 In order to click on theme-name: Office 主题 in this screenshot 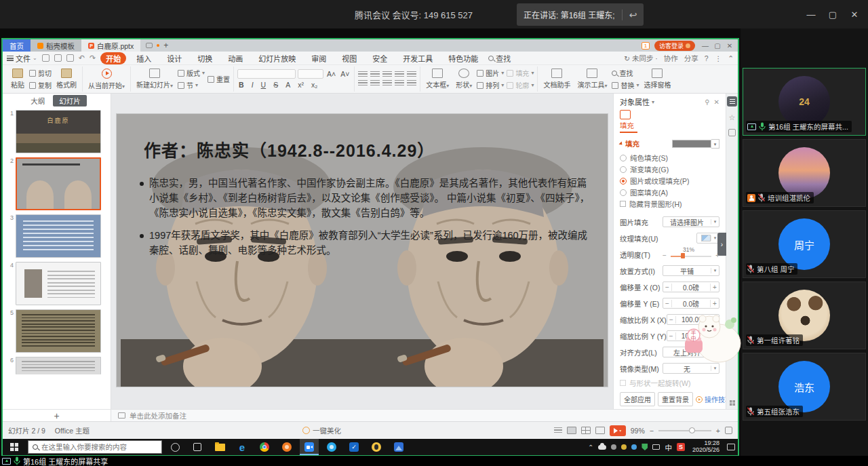, I will do `click(72, 430)`.